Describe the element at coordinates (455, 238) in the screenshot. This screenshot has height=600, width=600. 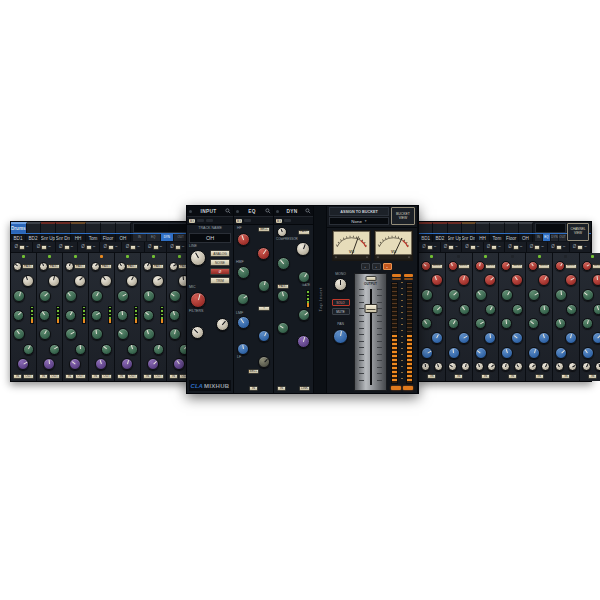
I see `channel-name: Snr Up` at that location.